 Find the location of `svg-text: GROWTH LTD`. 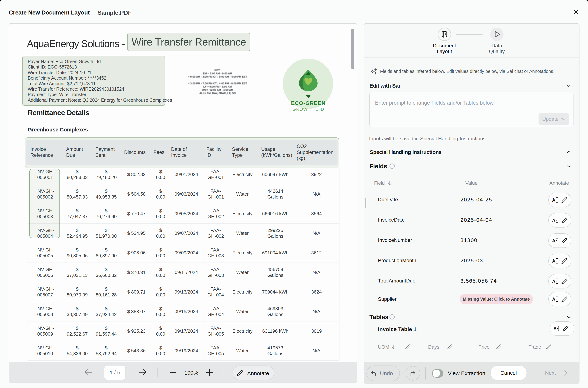

svg-text: GROWTH LTD is located at coordinates (308, 109).